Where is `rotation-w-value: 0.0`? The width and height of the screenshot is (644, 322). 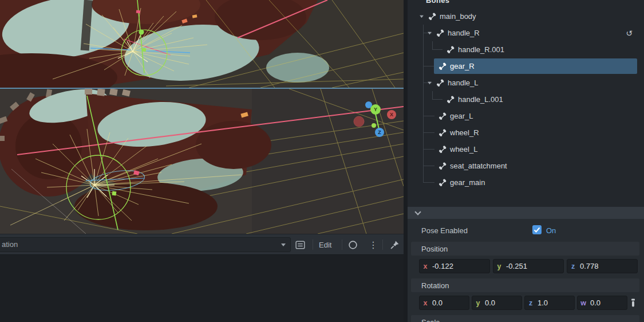
rotation-w-value: 0.0 is located at coordinates (595, 303).